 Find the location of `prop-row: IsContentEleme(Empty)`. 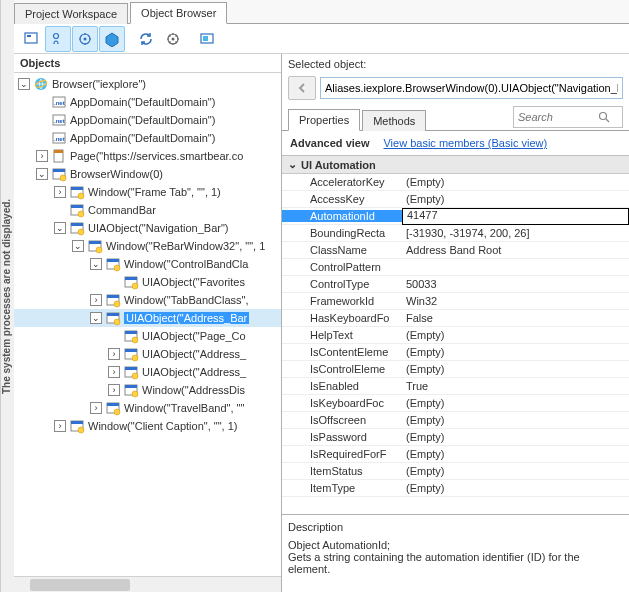

prop-row: IsContentEleme(Empty) is located at coordinates (456, 352).